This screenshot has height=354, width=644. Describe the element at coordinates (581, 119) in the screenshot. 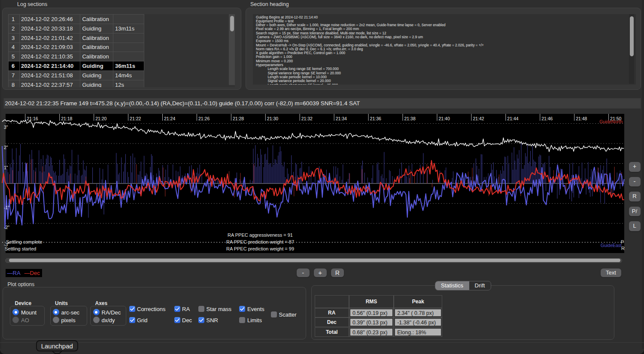

I see `svg-text: 21:48` at that location.